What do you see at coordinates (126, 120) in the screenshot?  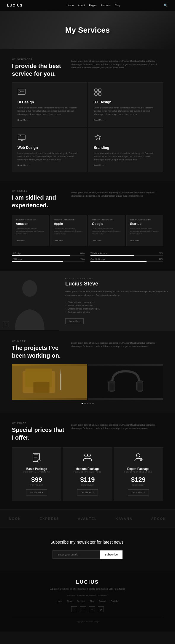 I see `ux-design-link: Read More` at bounding box center [126, 120].